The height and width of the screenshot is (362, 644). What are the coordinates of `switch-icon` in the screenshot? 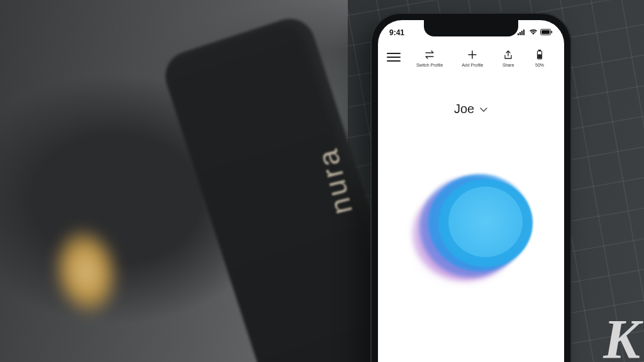 It's located at (430, 55).